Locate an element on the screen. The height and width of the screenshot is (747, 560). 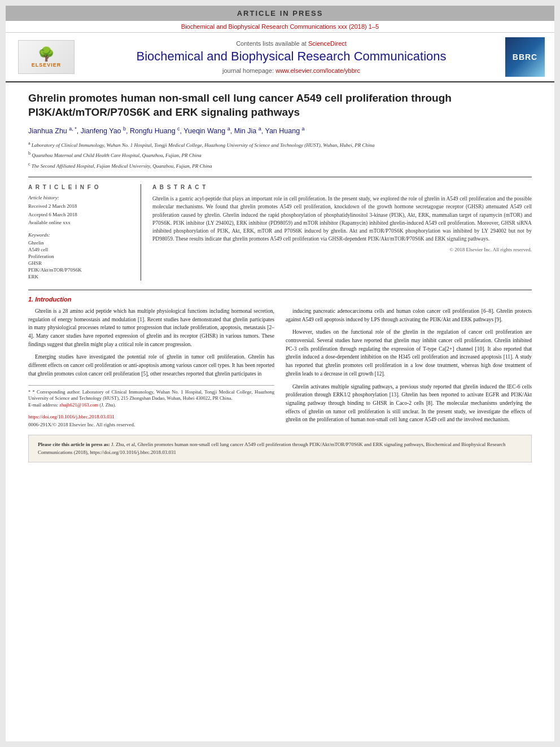
article-info-label: A R T I C L E I N F O is located at coordinates (81, 187).